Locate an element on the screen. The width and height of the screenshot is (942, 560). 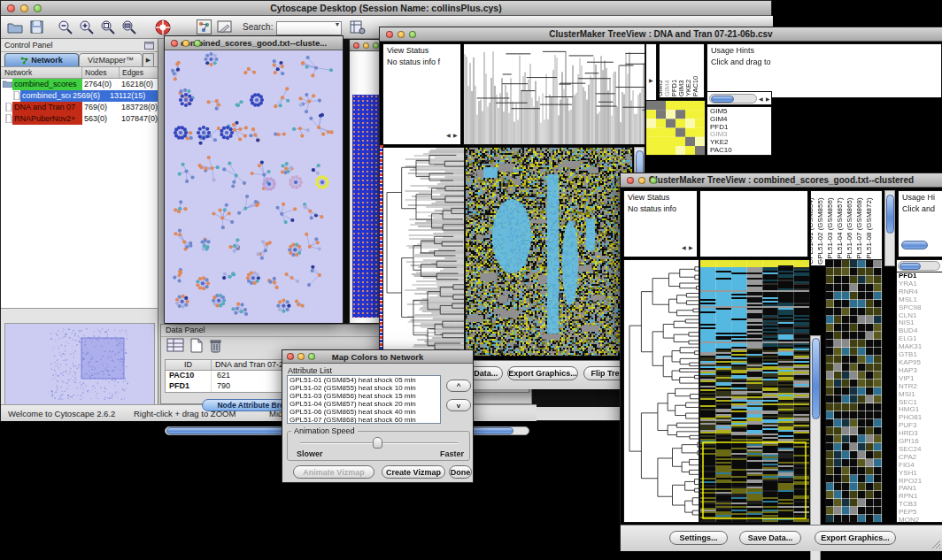
delete-attribute-icon is located at coordinates (216, 347).